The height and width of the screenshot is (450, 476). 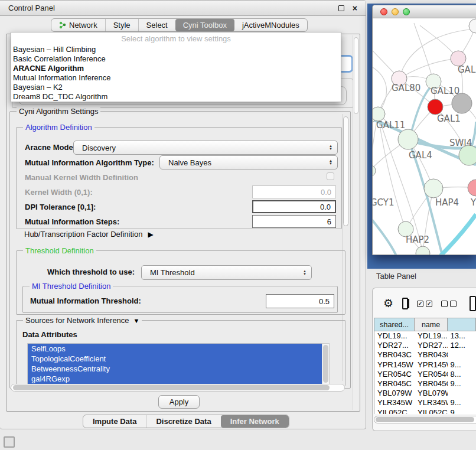 What do you see at coordinates (255, 422) in the screenshot?
I see `tab-infer-network: Infer Network` at bounding box center [255, 422].